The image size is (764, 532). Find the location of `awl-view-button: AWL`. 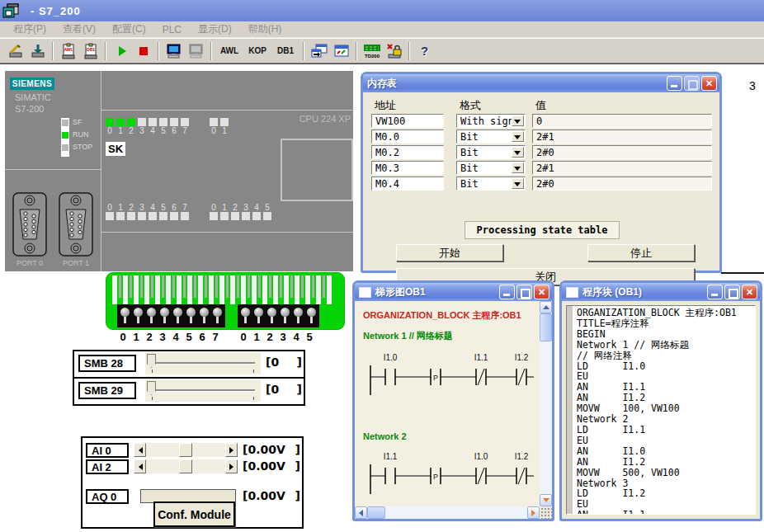

awl-view-button: AWL is located at coordinates (229, 51).